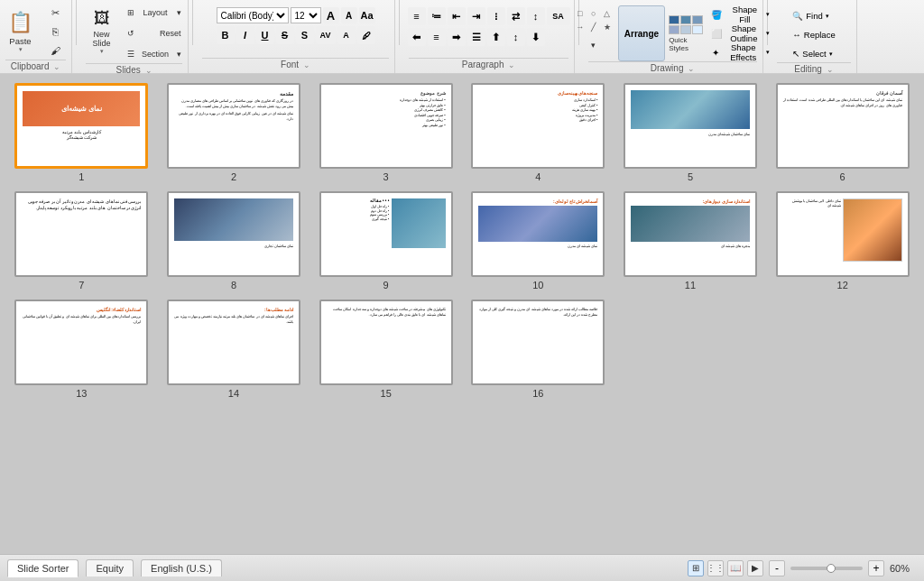 The width and height of the screenshot is (924, 581). Describe the element at coordinates (56, 32) in the screenshot. I see `clipboard-small-btns: ✂ ⎘ 🖌` at that location.